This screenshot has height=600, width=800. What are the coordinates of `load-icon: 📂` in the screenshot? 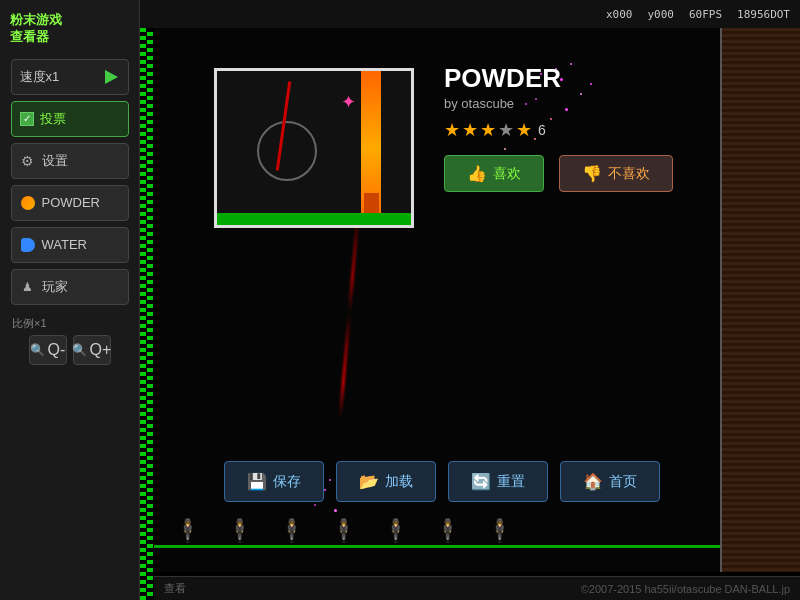 It's located at (369, 482).